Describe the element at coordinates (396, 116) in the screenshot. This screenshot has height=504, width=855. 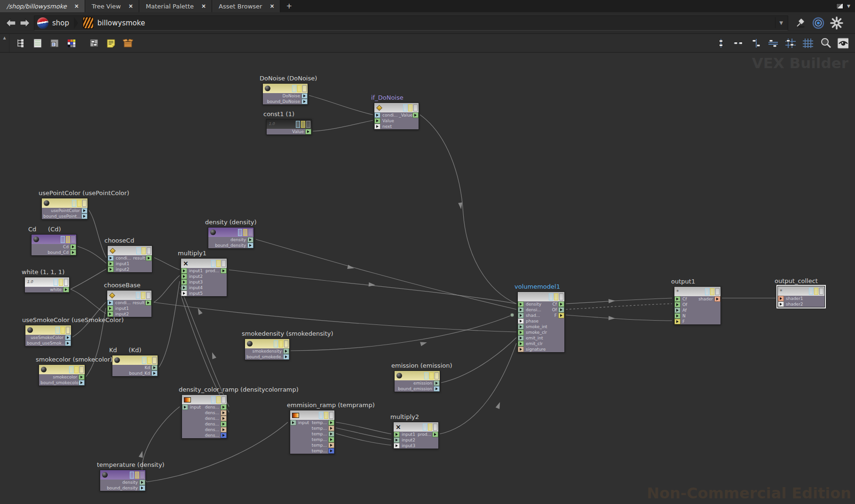
I see `node-body: condi..._ValueValuenext` at that location.